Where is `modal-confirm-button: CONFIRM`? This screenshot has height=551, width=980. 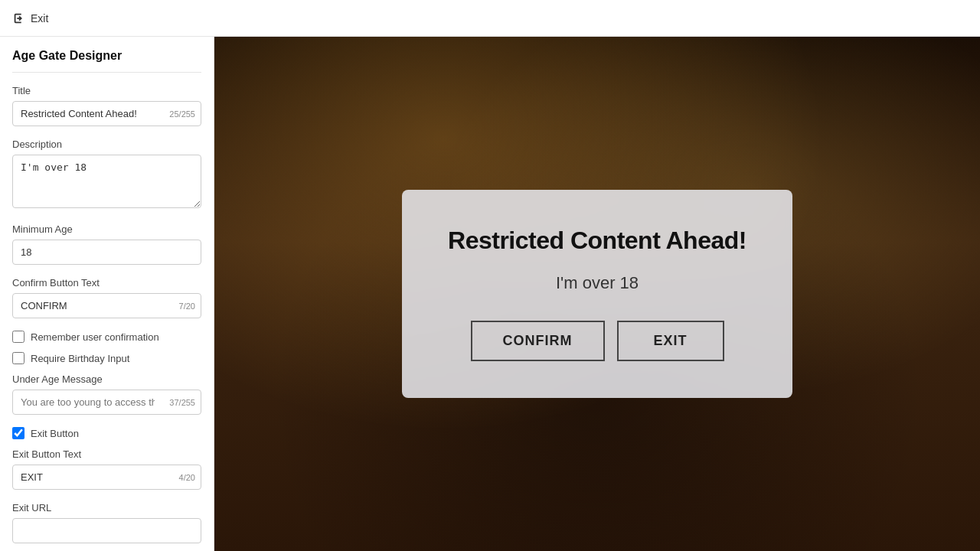
modal-confirm-button: CONFIRM is located at coordinates (537, 341).